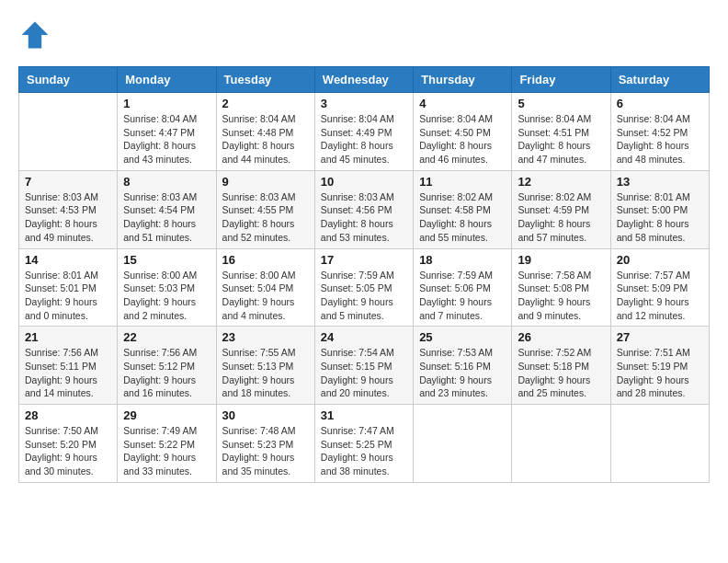 The image size is (728, 563). I want to click on day-info: Sunrise: 8:03 AM Sunset: 4:55 PM Dayligh…, so click(266, 217).